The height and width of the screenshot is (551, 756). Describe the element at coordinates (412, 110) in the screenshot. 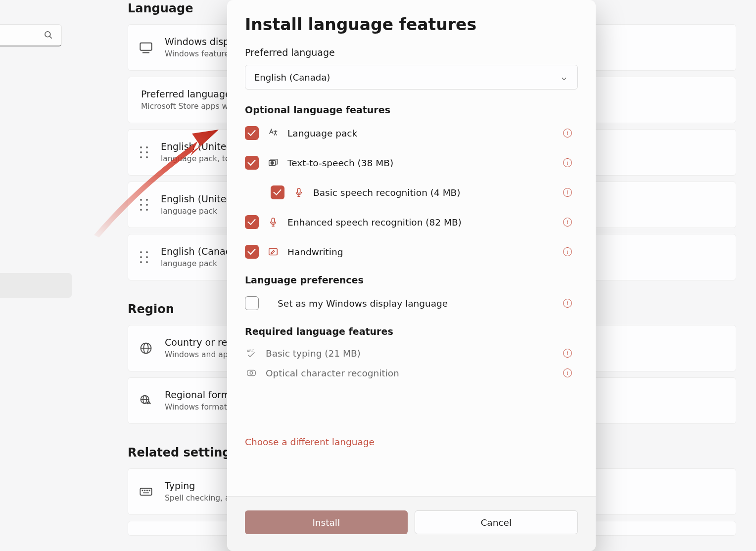

I see `group-heading-optional: Optional language features` at that location.